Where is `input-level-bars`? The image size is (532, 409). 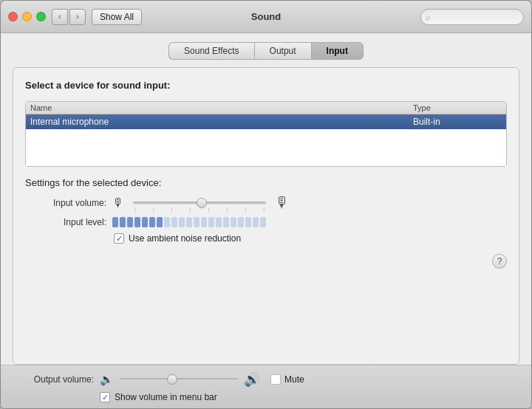 input-level-bars is located at coordinates (189, 222).